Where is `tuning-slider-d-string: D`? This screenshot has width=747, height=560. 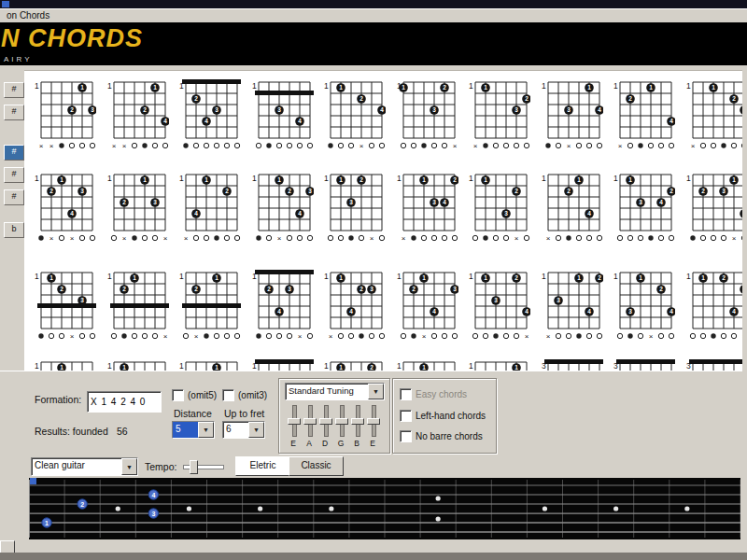 tuning-slider-d-string: D is located at coordinates (325, 426).